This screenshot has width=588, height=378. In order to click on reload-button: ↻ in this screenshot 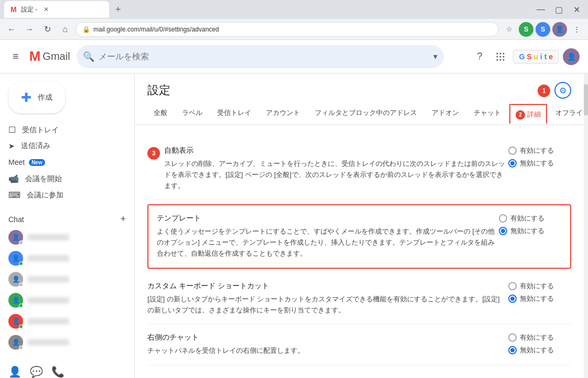, I will do `click(47, 29)`.